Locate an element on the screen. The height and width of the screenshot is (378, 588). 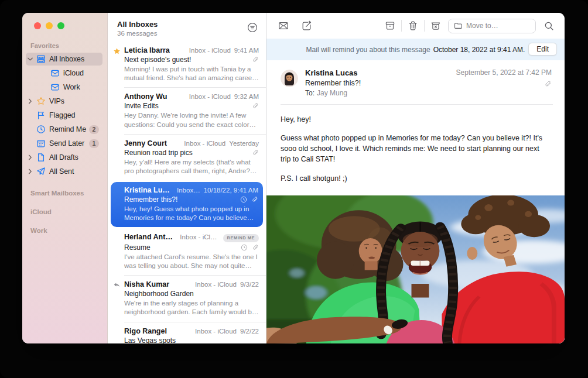
sidebar-item-label: VIPs is located at coordinates (57, 101).